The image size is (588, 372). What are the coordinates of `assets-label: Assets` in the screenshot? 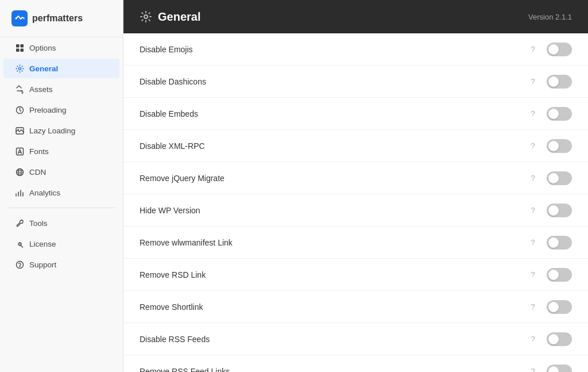 It's located at (41, 90).